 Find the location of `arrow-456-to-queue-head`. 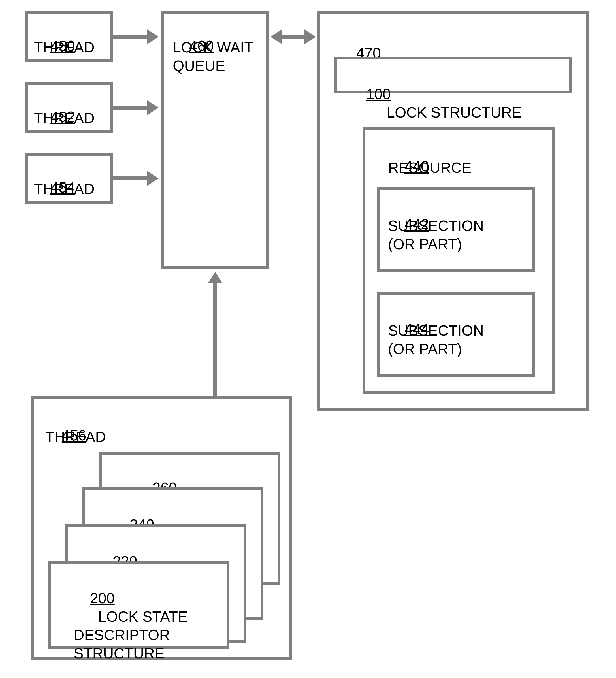

arrow-456-to-queue-head is located at coordinates (215, 277).